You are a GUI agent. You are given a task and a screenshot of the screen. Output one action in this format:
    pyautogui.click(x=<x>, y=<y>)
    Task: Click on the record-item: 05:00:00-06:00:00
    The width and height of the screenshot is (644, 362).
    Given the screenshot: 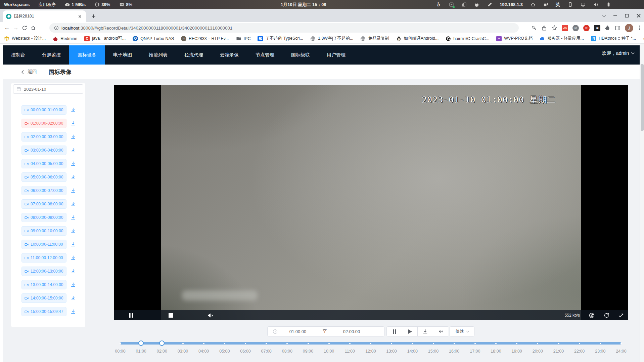 What is the action you would take?
    pyautogui.click(x=44, y=177)
    